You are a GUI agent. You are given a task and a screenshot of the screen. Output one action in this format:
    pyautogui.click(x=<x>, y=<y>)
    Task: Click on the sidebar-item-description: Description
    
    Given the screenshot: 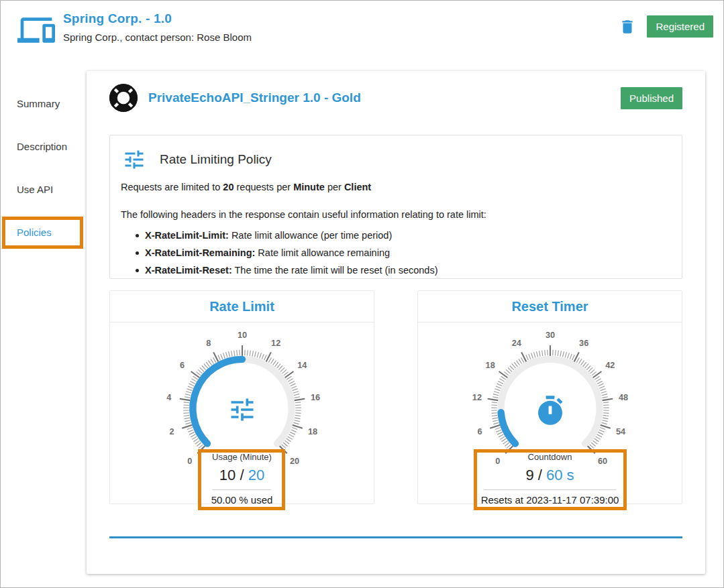 What is the action you would take?
    pyautogui.click(x=52, y=147)
    